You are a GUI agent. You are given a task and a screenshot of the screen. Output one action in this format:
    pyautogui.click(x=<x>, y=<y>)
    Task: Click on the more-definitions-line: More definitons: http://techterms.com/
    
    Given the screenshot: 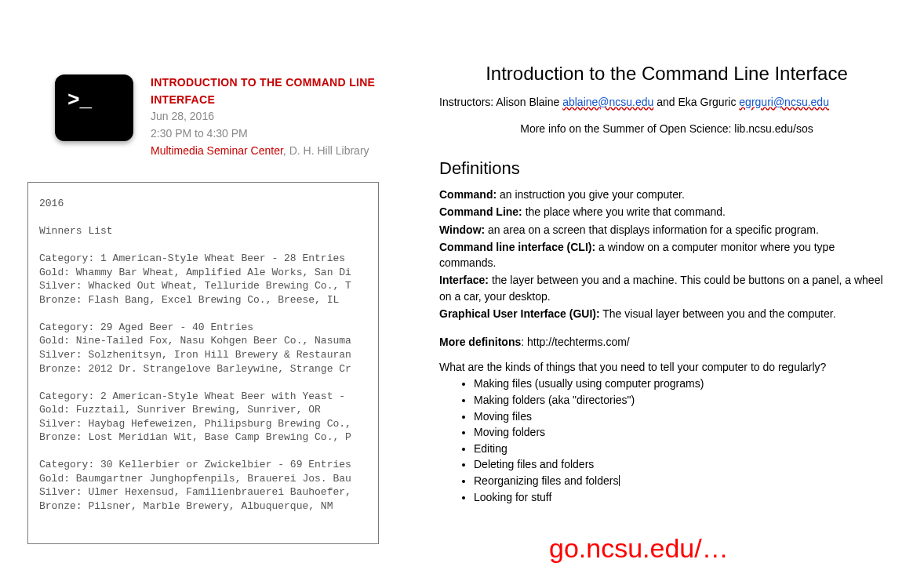 What is the action you would take?
    pyautogui.click(x=667, y=342)
    